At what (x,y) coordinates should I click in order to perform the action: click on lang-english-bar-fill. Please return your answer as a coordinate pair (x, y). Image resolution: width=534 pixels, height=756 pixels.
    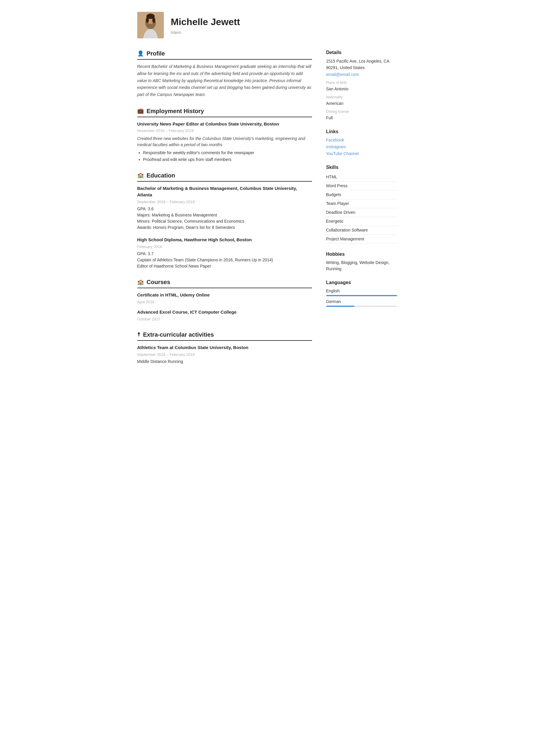
    Looking at the image, I should click on (361, 296).